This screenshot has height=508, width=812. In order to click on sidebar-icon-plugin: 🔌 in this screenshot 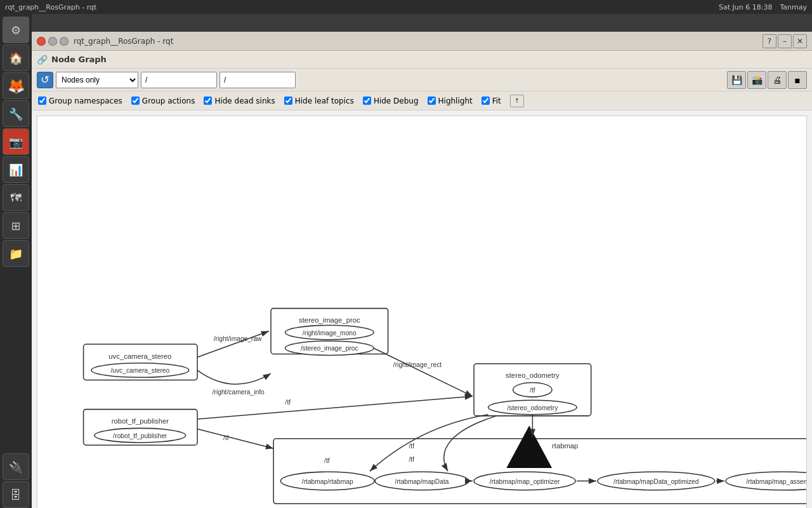, I will do `click(16, 467)`.